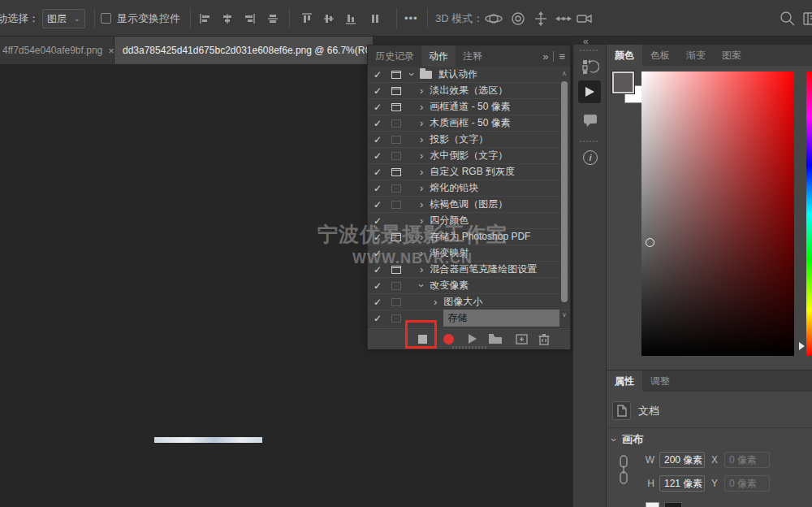  I want to click on action-row: ✓ › 熔化的铅块, so click(469, 188).